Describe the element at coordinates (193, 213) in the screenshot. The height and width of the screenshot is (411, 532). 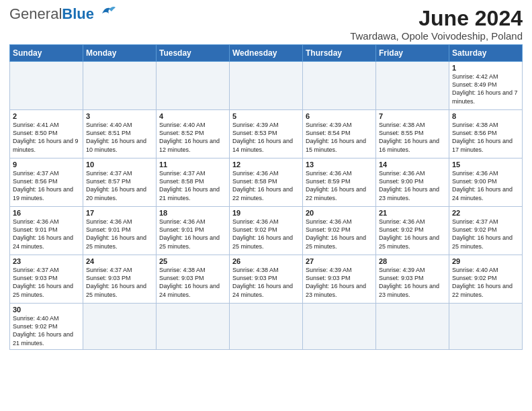
I see `day-number: 18` at that location.